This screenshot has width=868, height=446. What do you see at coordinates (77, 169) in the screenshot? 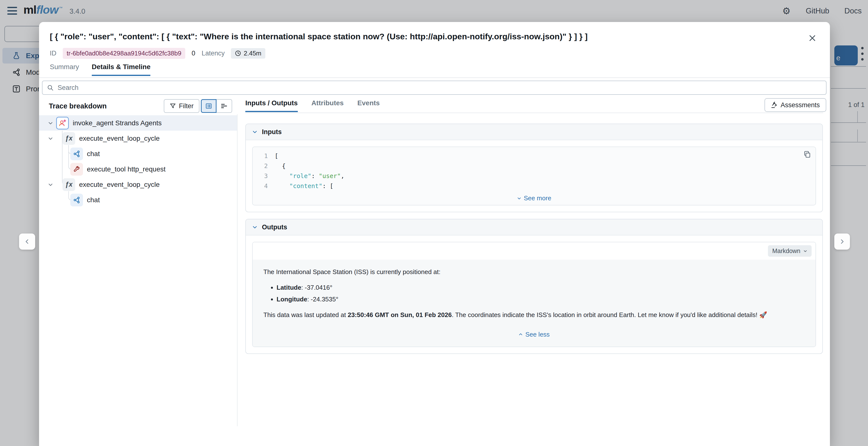
I see `tool-wrench-icon` at bounding box center [77, 169].